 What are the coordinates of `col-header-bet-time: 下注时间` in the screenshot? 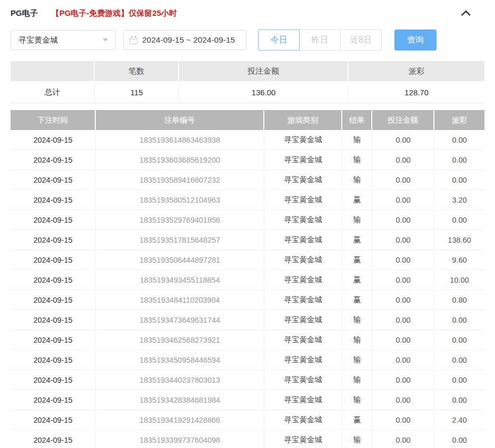 It's located at (53, 120).